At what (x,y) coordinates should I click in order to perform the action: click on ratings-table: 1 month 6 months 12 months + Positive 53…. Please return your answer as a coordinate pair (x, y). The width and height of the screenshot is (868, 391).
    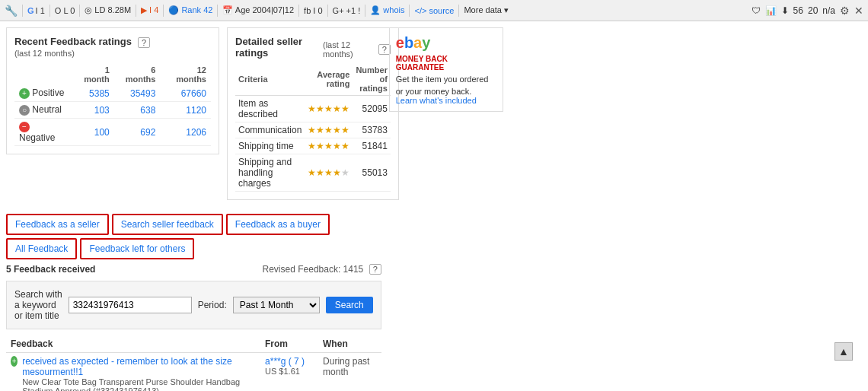
    Looking at the image, I should click on (113, 105).